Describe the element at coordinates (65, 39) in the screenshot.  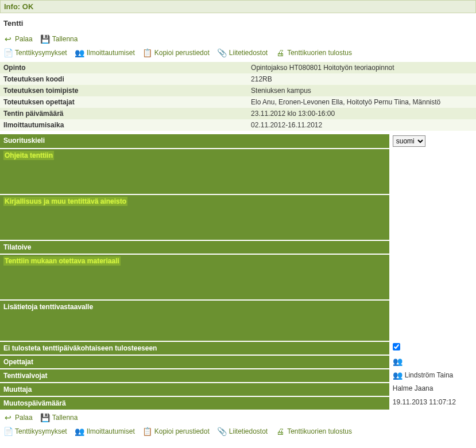
I see `save-label: Tallenna` at that location.